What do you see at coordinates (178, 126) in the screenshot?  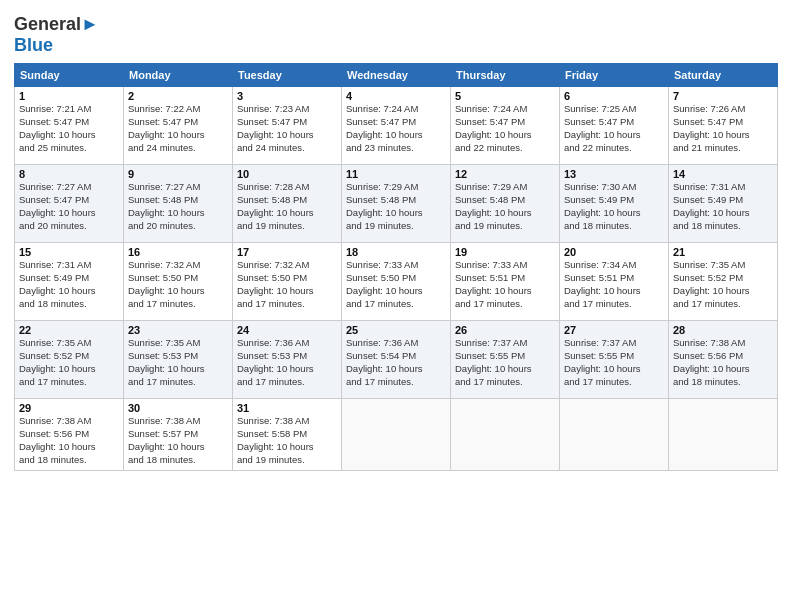 I see `calendar-cell: 2Sunrise: 7:22 AM Sunset: 5:47 PM Daylig…` at bounding box center [178, 126].